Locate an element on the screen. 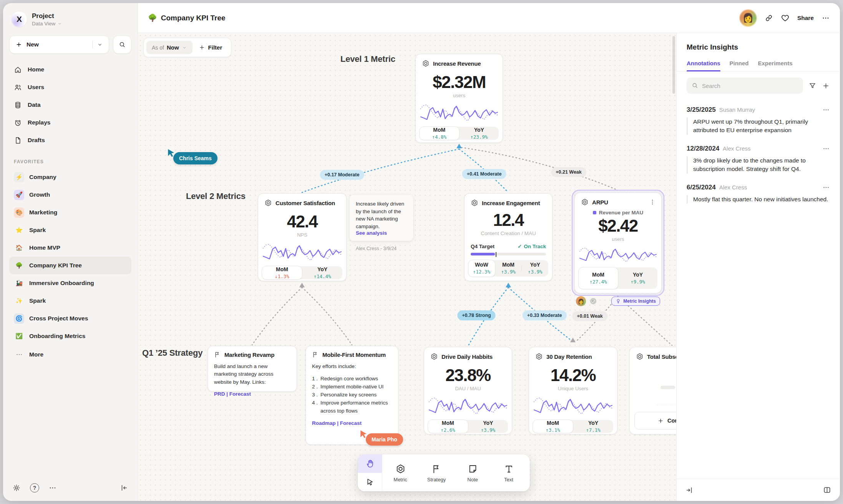 This screenshot has width=843, height=504. strategy-items: Redesign core workflows Implement mobile… is located at coordinates (352, 395).